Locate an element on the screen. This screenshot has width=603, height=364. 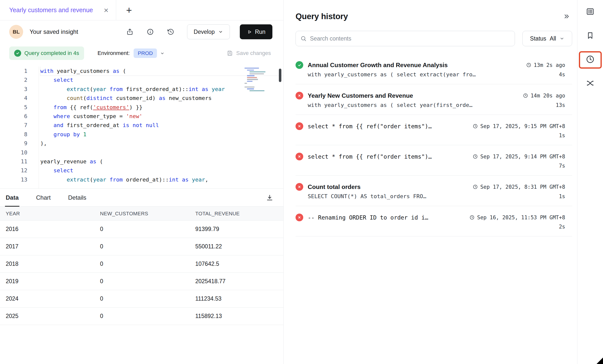
run-label: Run is located at coordinates (260, 32).